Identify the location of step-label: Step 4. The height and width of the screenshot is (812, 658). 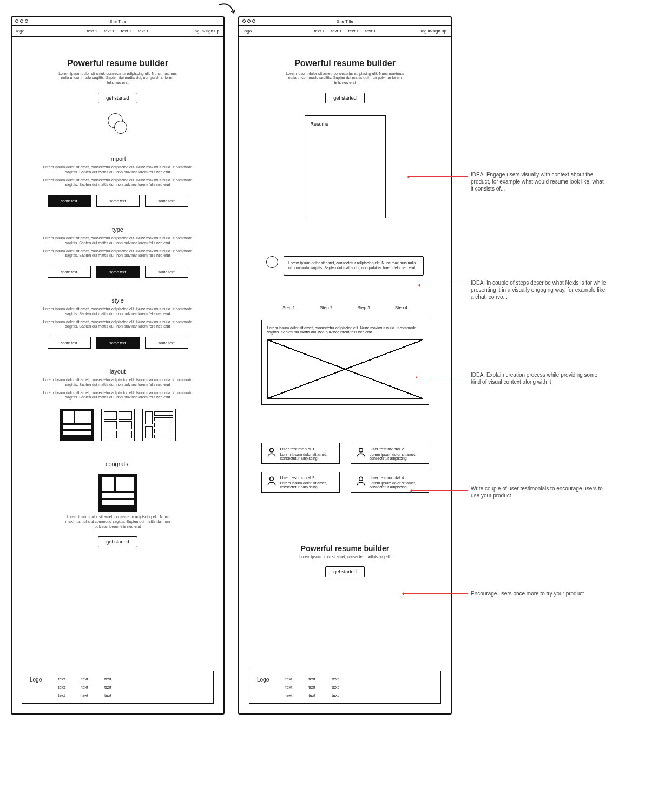
(402, 307).